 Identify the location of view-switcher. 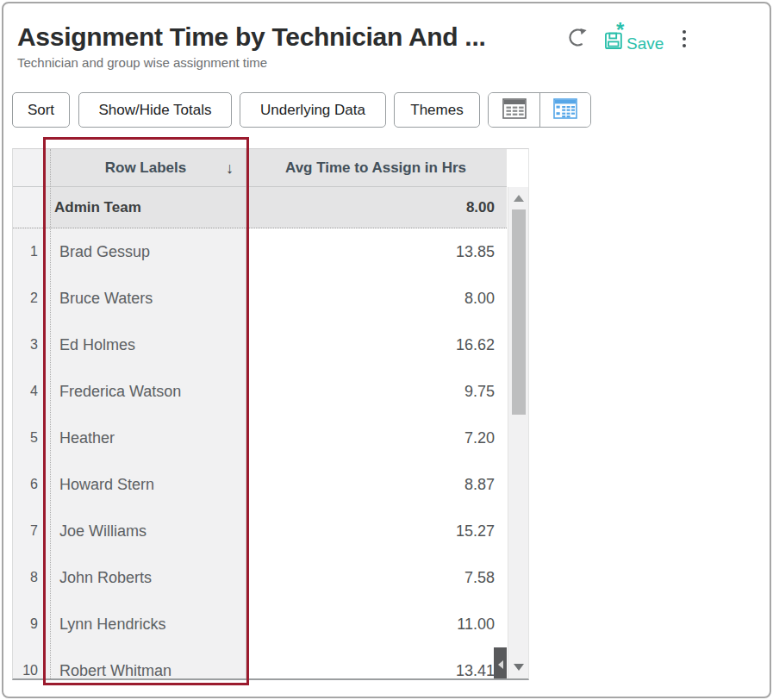
(539, 110).